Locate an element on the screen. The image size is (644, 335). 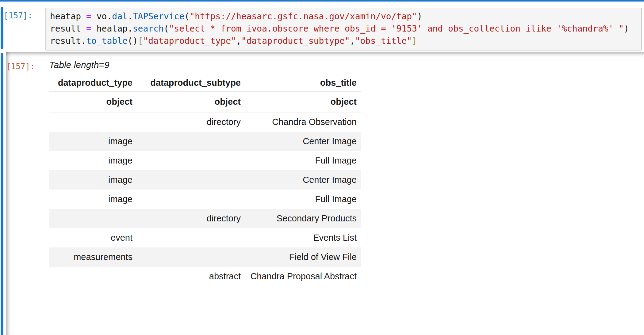
table-header-cell: dataproduct_type is located at coordinates (93, 84).